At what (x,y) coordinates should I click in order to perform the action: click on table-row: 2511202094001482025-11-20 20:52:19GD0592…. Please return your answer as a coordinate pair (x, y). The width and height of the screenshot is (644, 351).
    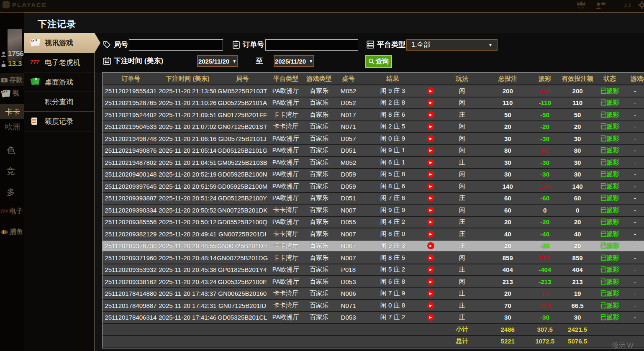
    Looking at the image, I should click on (373, 175).